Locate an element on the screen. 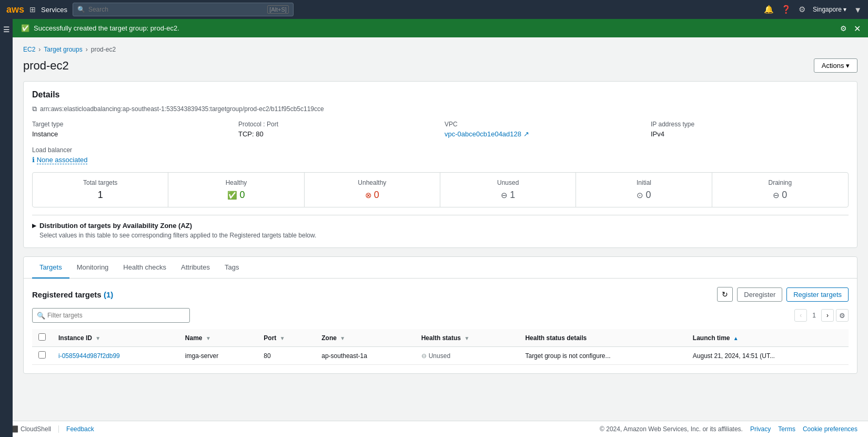  col-health-status-details: Health status details is located at coordinates (602, 338).